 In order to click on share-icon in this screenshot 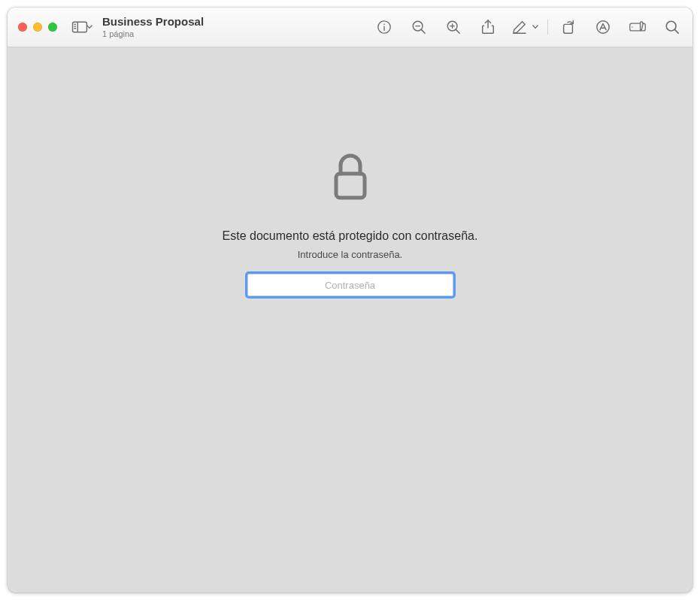, I will do `click(488, 27)`.